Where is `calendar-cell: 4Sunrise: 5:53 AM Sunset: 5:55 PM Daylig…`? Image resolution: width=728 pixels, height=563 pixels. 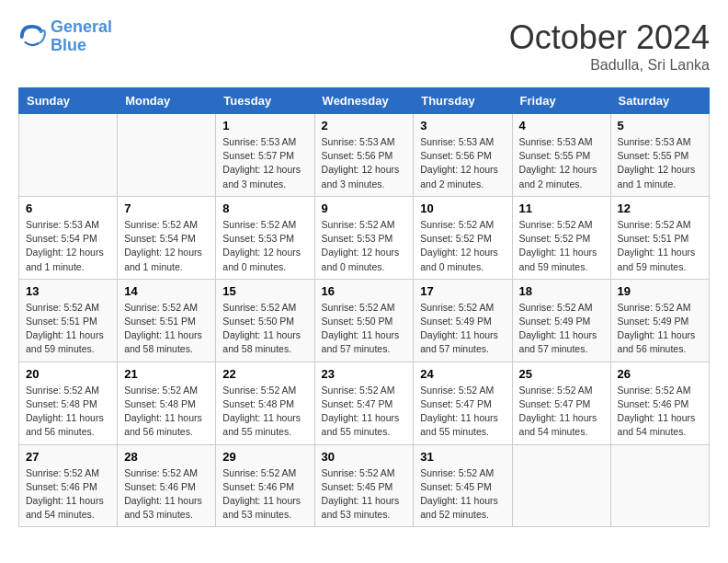 calendar-cell: 4Sunrise: 5:53 AM Sunset: 5:55 PM Daylig… is located at coordinates (561, 155).